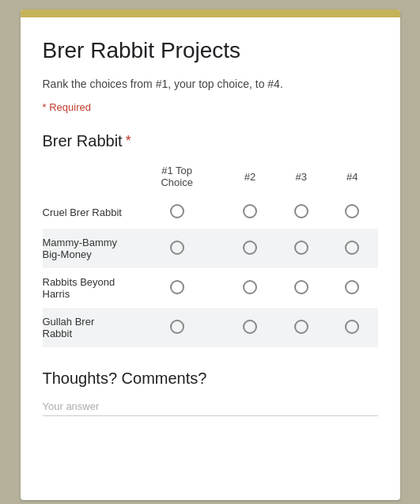 The width and height of the screenshot is (420, 504). Describe the element at coordinates (210, 328) in the screenshot. I see `table-row: Gullah Brer Rabbit` at that location.